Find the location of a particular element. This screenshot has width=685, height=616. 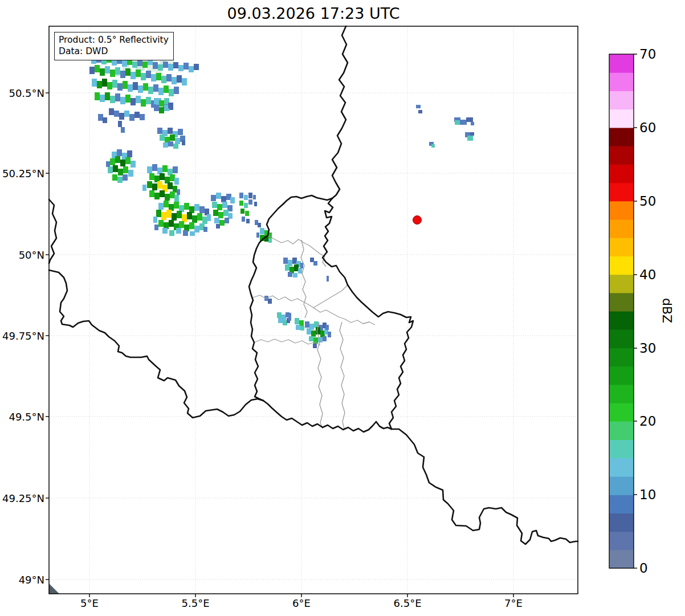

product-info-line1: Product: 0.5° Reflectivity is located at coordinates (114, 40).